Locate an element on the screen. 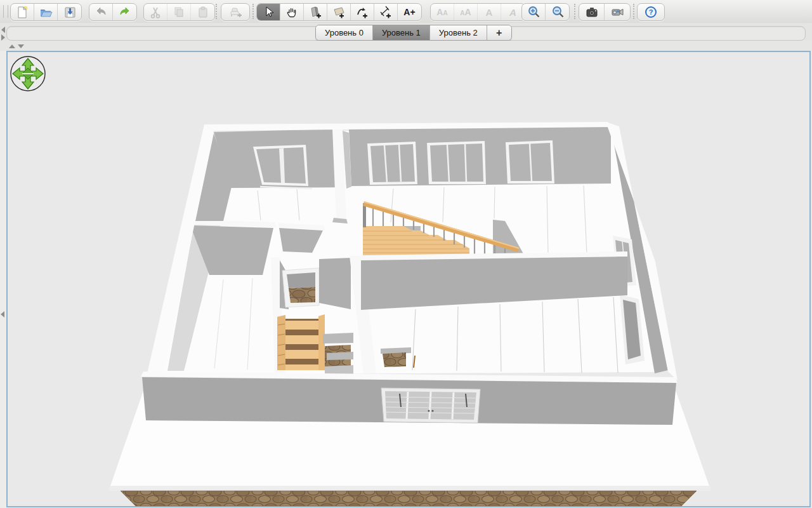 Image resolution: width=812 pixels, height=508 pixels. toolbar-group-file is located at coordinates (46, 12).